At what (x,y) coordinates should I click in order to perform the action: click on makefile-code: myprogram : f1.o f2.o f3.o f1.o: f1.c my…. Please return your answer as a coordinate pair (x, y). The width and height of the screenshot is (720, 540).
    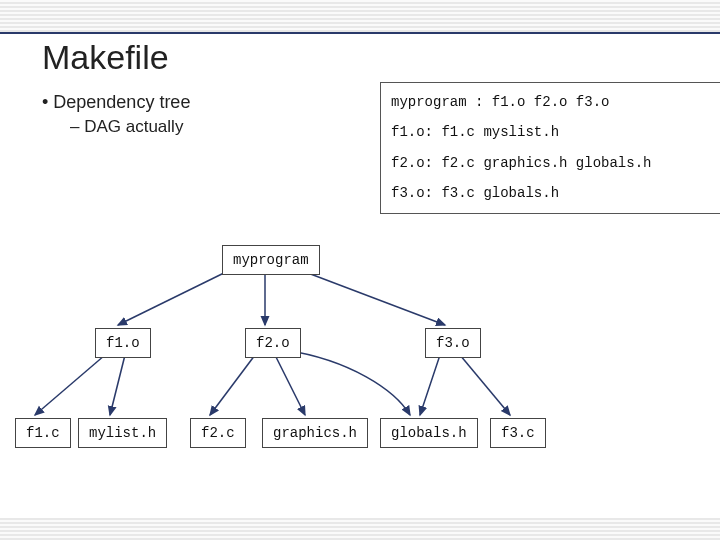
    Looking at the image, I should click on (550, 148).